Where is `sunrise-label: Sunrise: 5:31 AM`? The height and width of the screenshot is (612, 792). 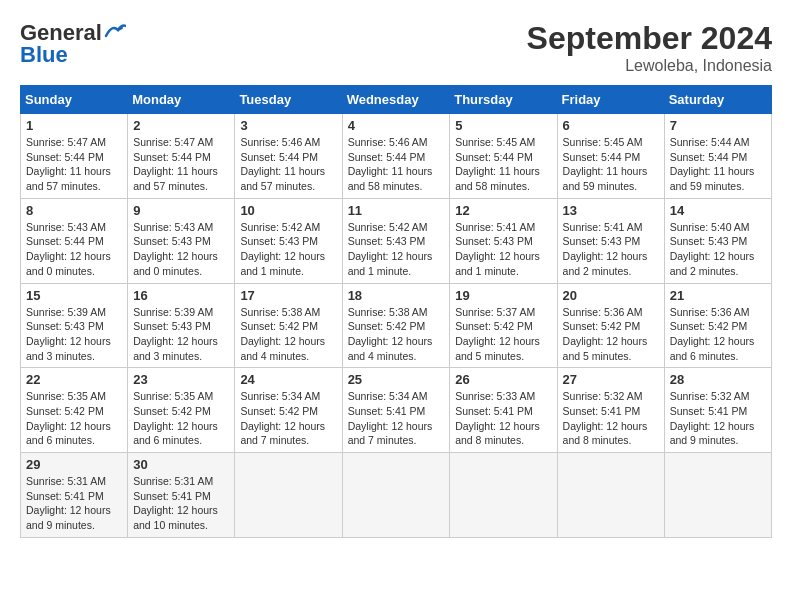
sunrise-label: Sunrise: 5:31 AM is located at coordinates (66, 481).